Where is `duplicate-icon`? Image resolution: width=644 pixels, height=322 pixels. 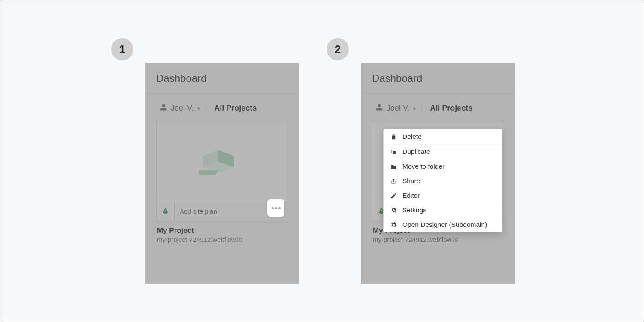 duplicate-icon is located at coordinates (393, 152).